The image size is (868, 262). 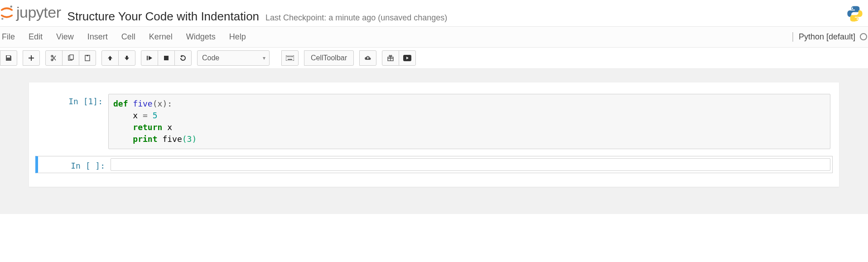 I want to click on menu-widgets: Widgets, so click(x=201, y=37).